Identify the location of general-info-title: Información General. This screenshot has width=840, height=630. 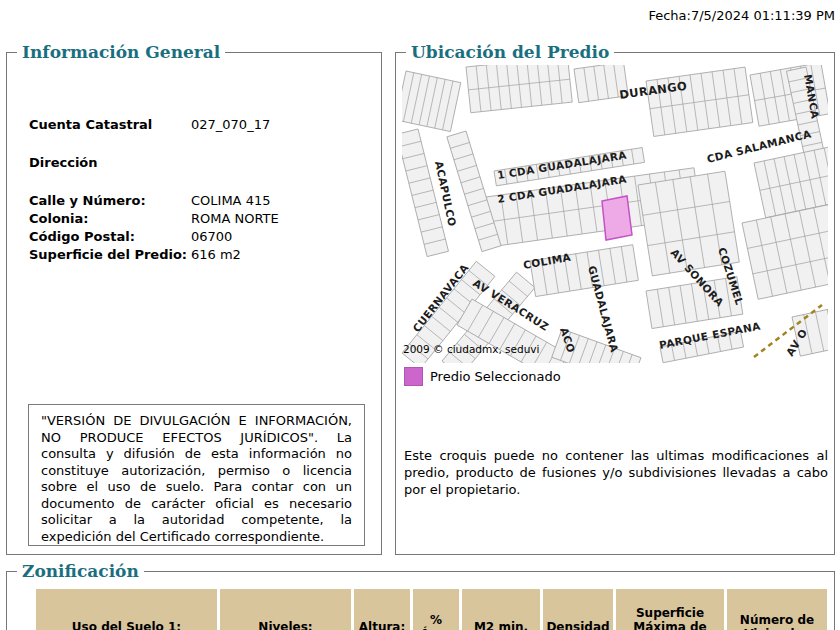
(121, 52).